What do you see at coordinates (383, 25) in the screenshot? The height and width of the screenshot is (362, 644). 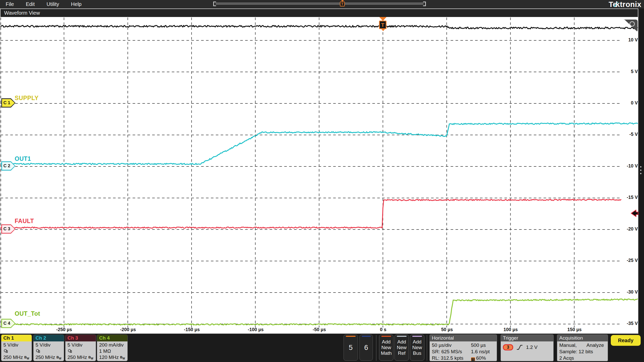 I see `trigger-position-marker: T` at bounding box center [383, 25].